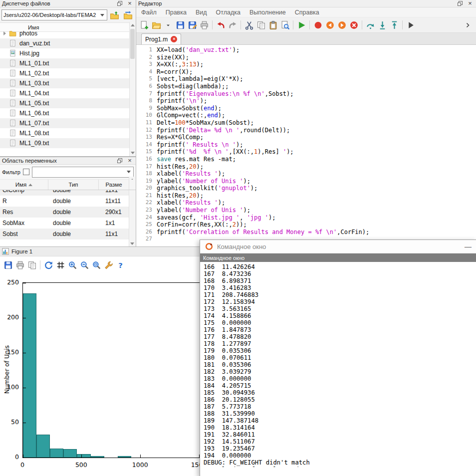  What do you see at coordinates (133, 89) in the screenshot?
I see `file-list-scrollbar` at bounding box center [133, 89].